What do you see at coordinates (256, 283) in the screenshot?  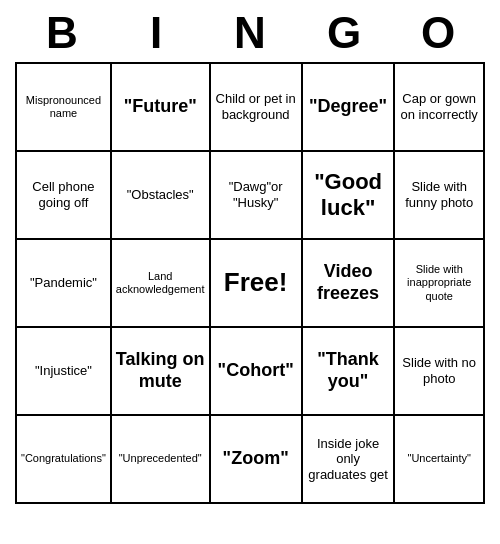 I see `cell-r2-c2: Free!` at bounding box center [256, 283].